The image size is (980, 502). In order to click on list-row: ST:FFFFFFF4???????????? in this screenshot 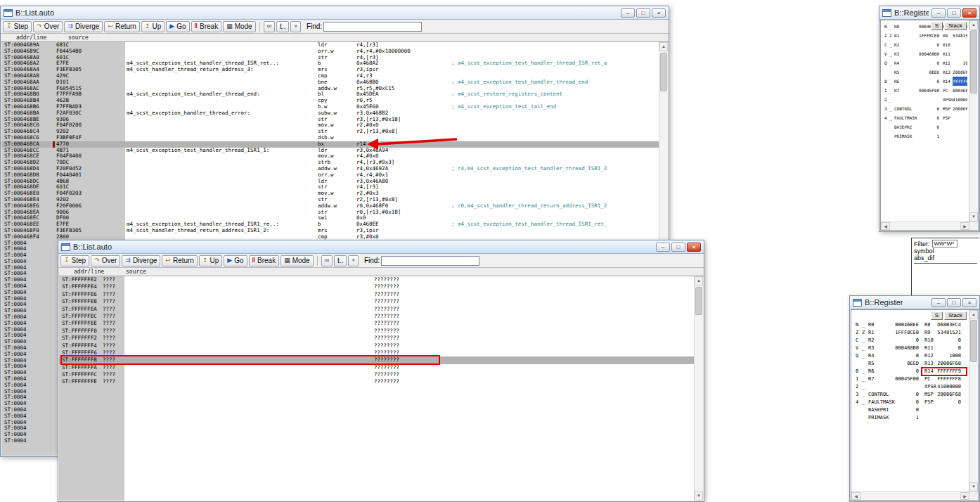, I will do `click(377, 346)`.